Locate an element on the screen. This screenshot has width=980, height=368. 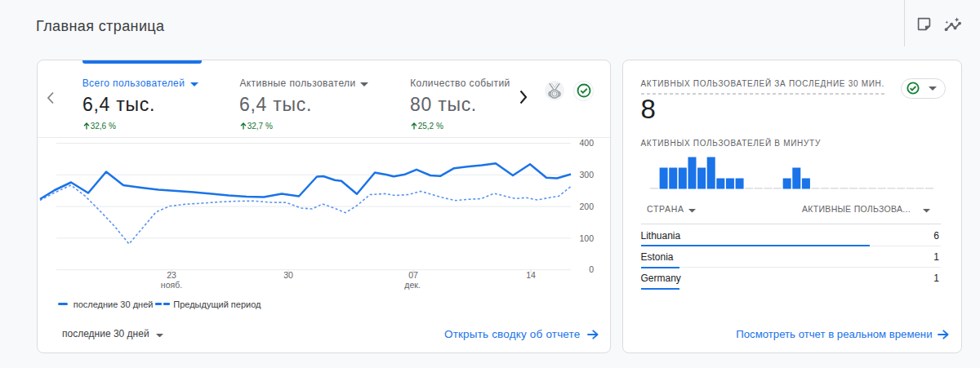
svg-text: 0 is located at coordinates (591, 269).